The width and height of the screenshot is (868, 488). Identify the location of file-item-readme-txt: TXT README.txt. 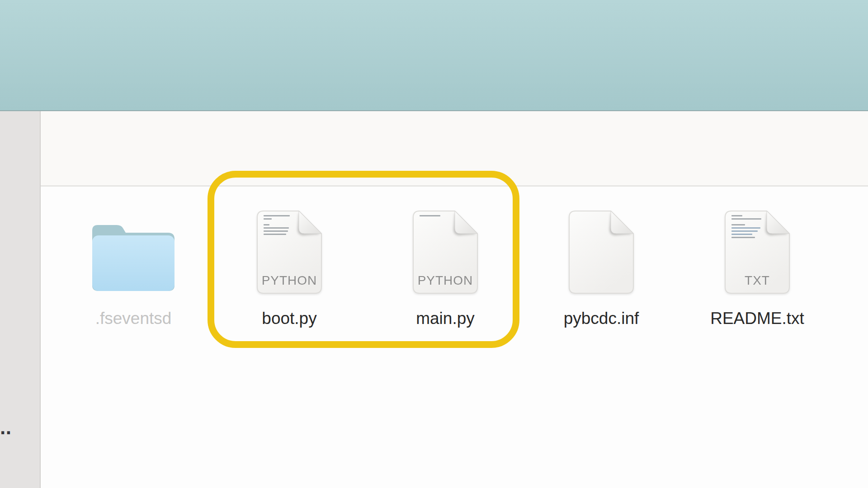
(757, 269).